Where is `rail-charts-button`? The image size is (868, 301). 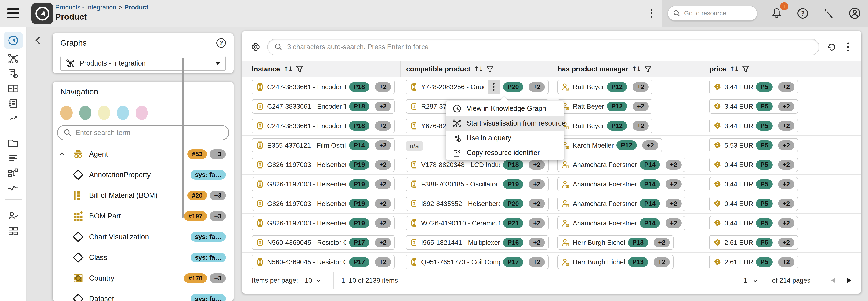
rail-charts-button is located at coordinates (13, 119).